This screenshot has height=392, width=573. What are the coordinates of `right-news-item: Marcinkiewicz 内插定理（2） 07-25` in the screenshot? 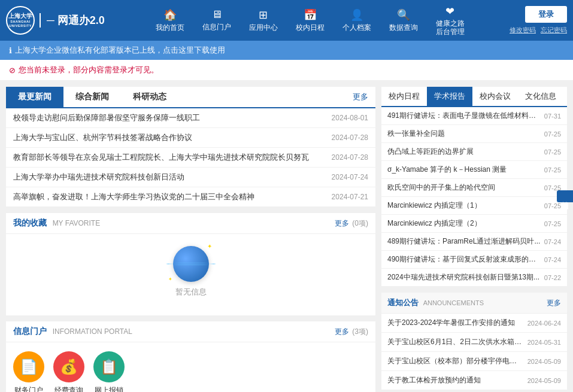 It's located at (474, 224).